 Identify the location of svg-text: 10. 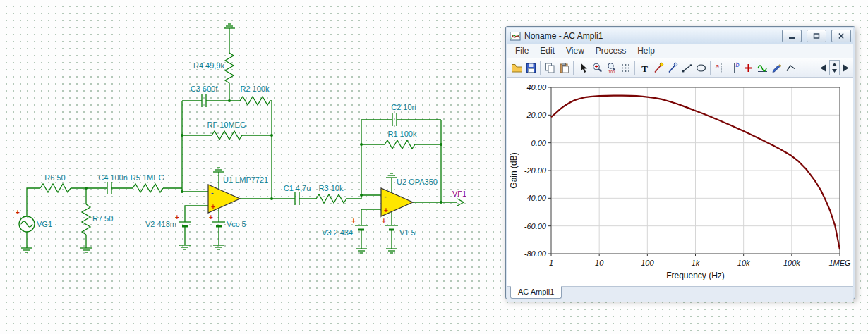
(600, 263).